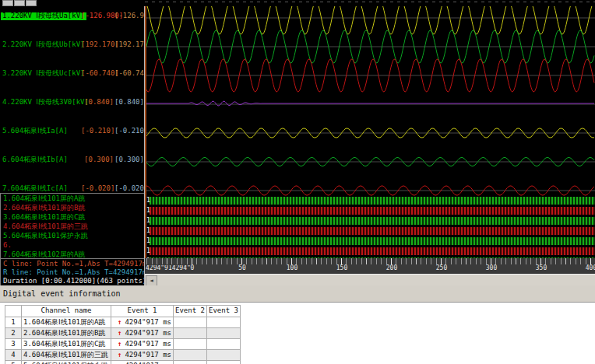  I want to click on digital-channel-label: 1.604柘泉Ⅰ线101屏的A跳, so click(44, 199).